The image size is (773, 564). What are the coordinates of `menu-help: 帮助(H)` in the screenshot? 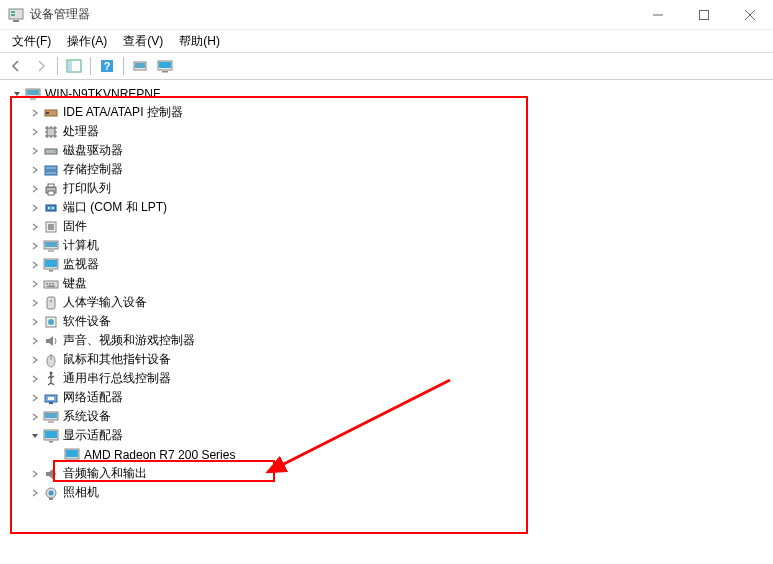 It's located at (200, 42).